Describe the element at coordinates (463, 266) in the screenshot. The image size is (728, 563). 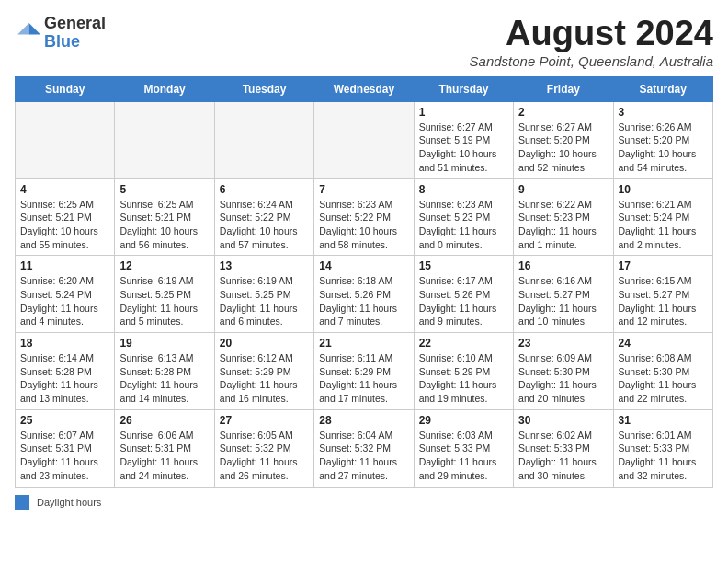
I see `day-number: 15` at that location.